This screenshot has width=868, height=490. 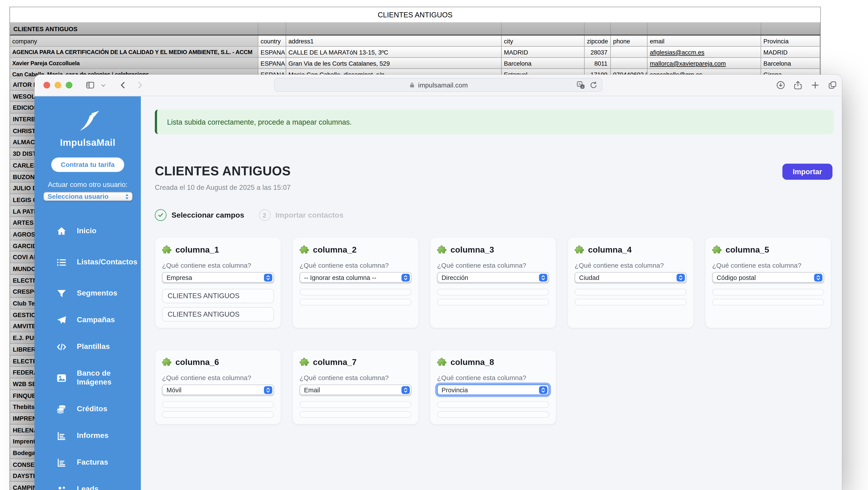 I want to click on sidebar-item-facturas: Facturas, so click(x=88, y=462).